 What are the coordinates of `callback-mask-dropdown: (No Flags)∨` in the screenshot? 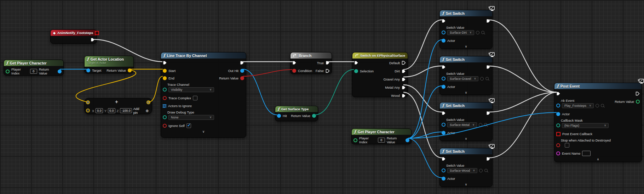 It's located at (585, 126).